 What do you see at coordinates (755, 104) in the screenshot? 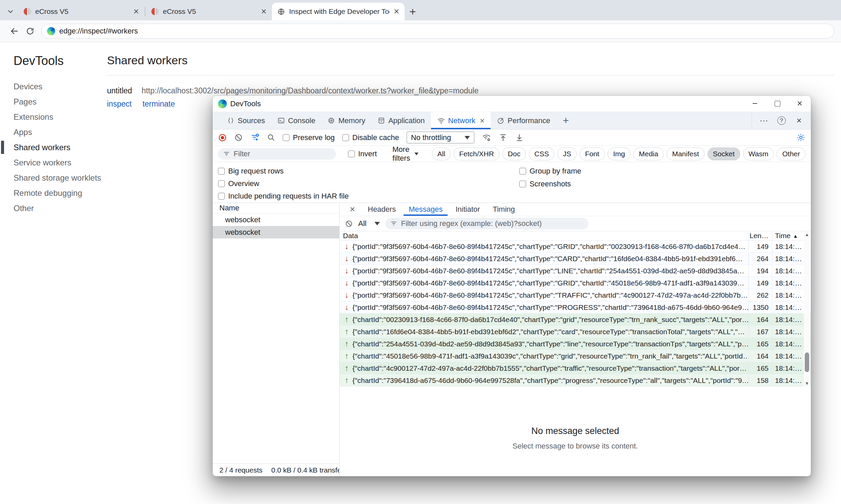
I see `minimize-button: −` at bounding box center [755, 104].